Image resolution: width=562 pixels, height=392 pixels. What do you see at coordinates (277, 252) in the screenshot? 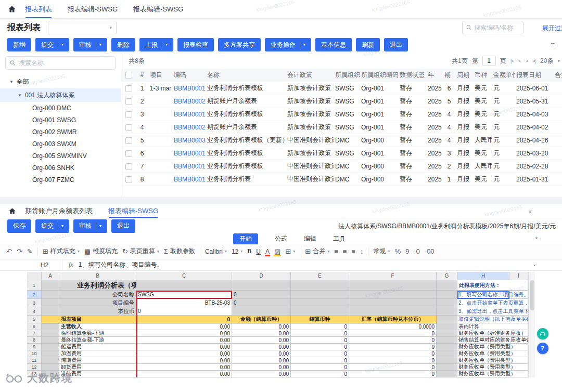
I see `fill-color-icon: ▨` at bounding box center [277, 252].